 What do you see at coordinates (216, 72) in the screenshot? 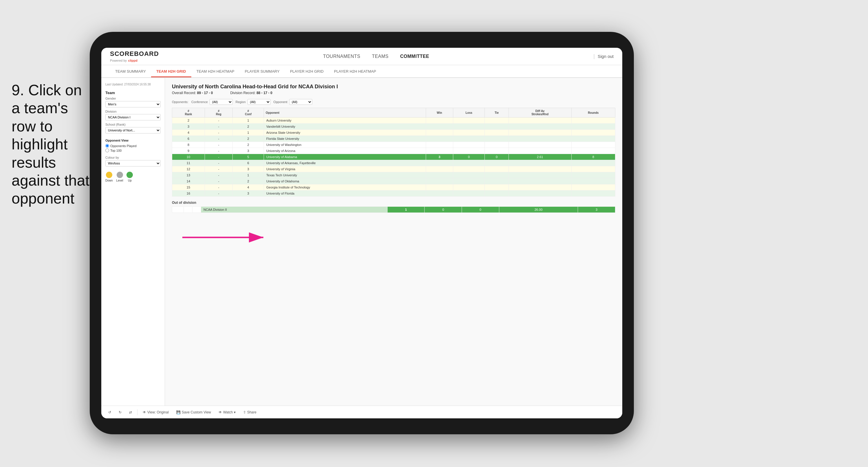
I see `tab-team-h2h-heatmap: TEAM H2H HEATMAP` at bounding box center [216, 72].